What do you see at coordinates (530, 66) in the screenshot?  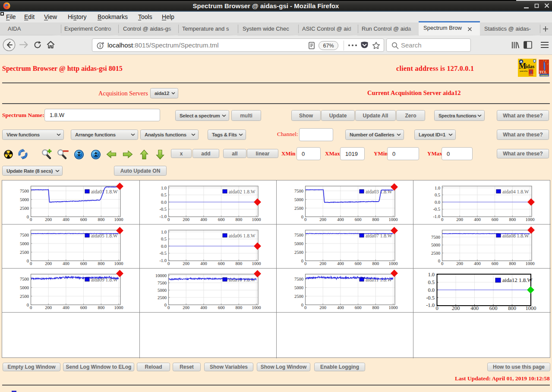 I see `svg-text: idas` at bounding box center [530, 66].